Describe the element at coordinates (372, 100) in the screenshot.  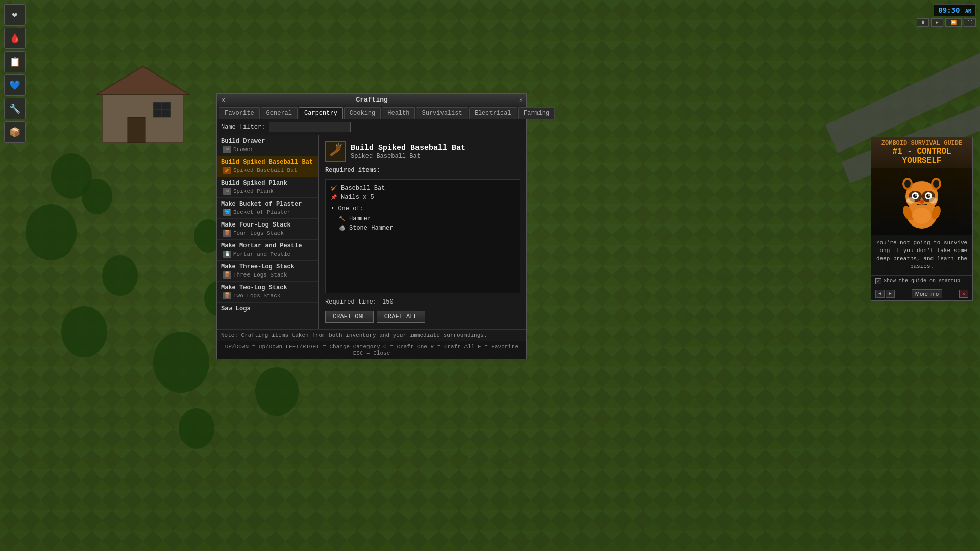
I see `crafting-titlebar: ✕ Crafting ⊡` at that location.